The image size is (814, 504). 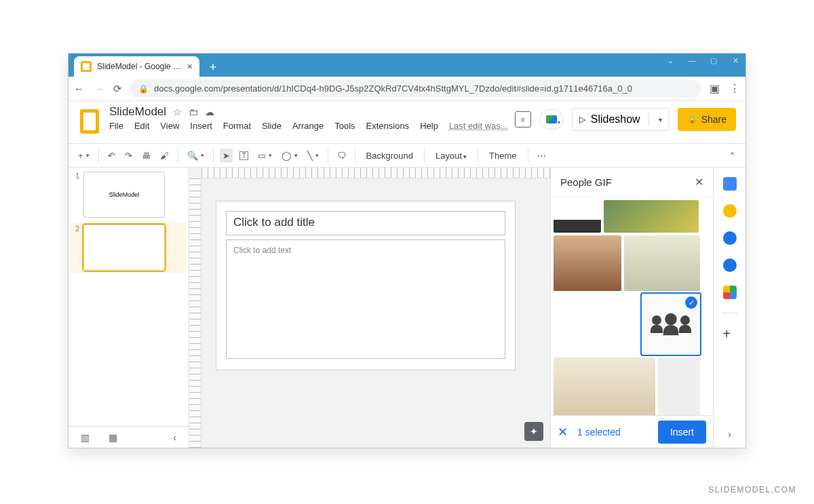 What do you see at coordinates (129, 156) in the screenshot?
I see `redo-button: ↷` at bounding box center [129, 156].